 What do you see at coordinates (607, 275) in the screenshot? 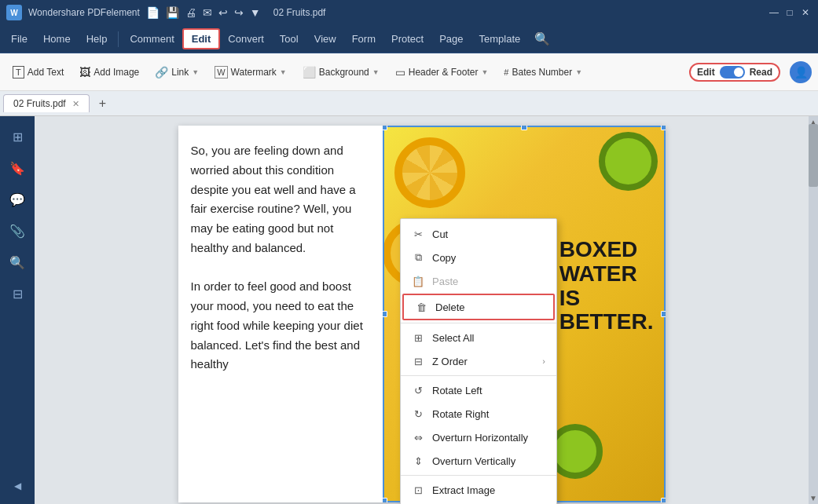
I see `boxed-water-line2: WATER` at bounding box center [607, 275].